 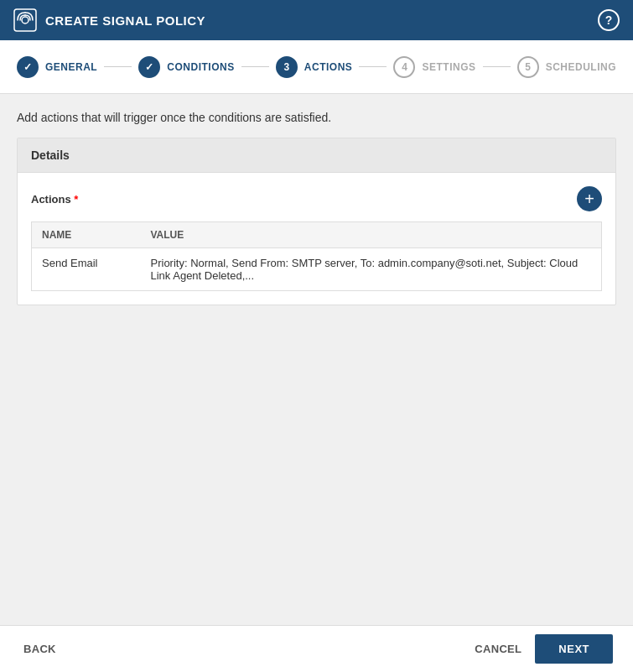 What do you see at coordinates (404, 67) in the screenshot?
I see `step-4-number: 4` at bounding box center [404, 67].